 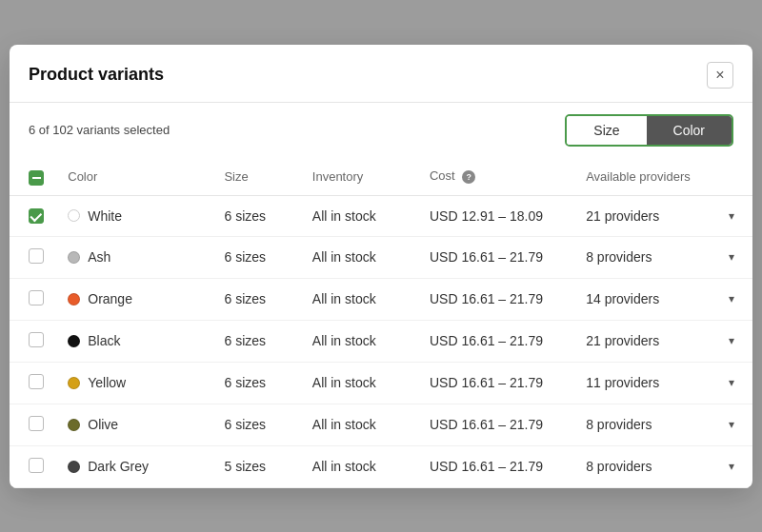 I want to click on modal-toolbar: 6 of 102 variants selected Size Color, so click(x=381, y=130).